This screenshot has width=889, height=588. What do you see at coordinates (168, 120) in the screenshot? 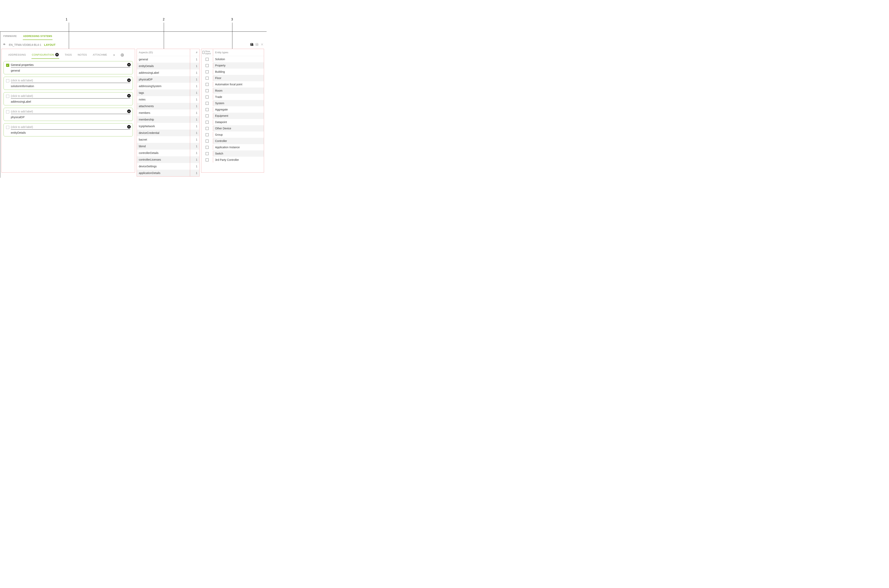
I see `aspect-row: membership1` at bounding box center [168, 120].